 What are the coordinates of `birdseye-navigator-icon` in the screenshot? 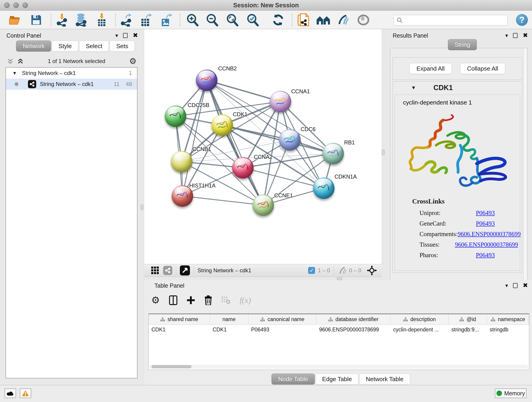 It's located at (185, 270).